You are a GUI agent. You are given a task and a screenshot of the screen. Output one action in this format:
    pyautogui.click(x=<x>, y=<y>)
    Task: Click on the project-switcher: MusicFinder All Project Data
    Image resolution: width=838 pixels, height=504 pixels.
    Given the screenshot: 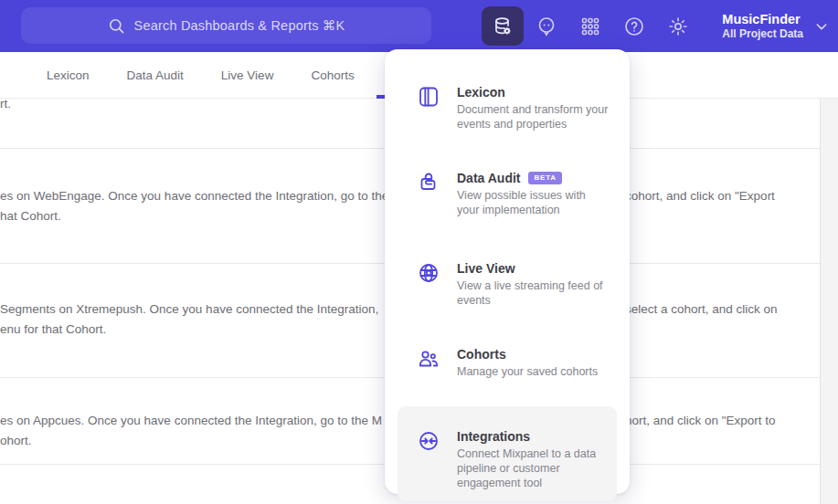 What is the action you would take?
    pyautogui.click(x=775, y=26)
    